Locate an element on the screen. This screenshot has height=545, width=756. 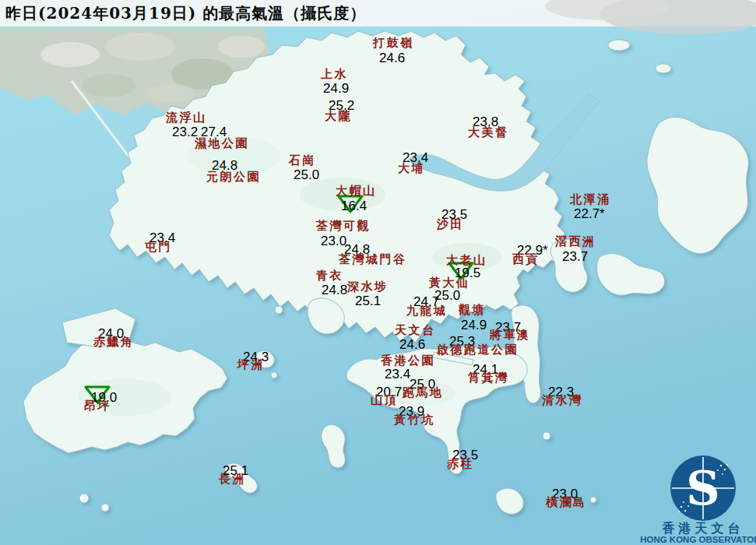
station-value-label: 25.1 is located at coordinates (367, 301).